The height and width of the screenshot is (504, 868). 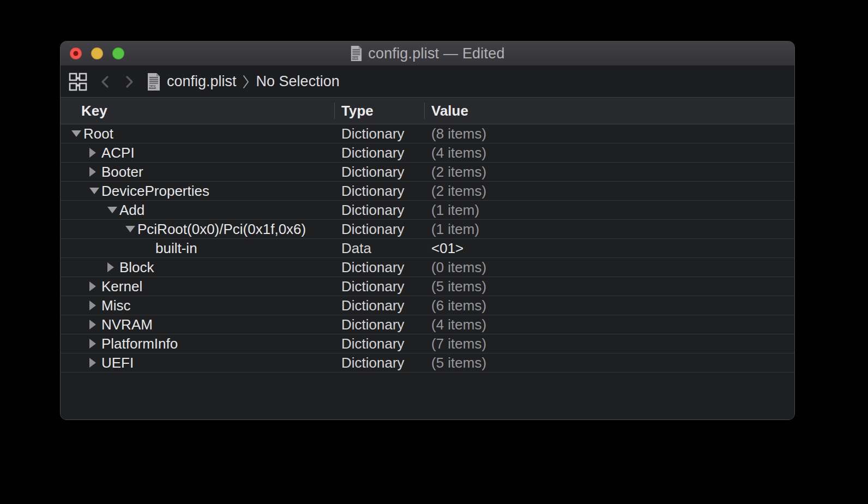 I want to click on zoom-button, so click(x=118, y=53).